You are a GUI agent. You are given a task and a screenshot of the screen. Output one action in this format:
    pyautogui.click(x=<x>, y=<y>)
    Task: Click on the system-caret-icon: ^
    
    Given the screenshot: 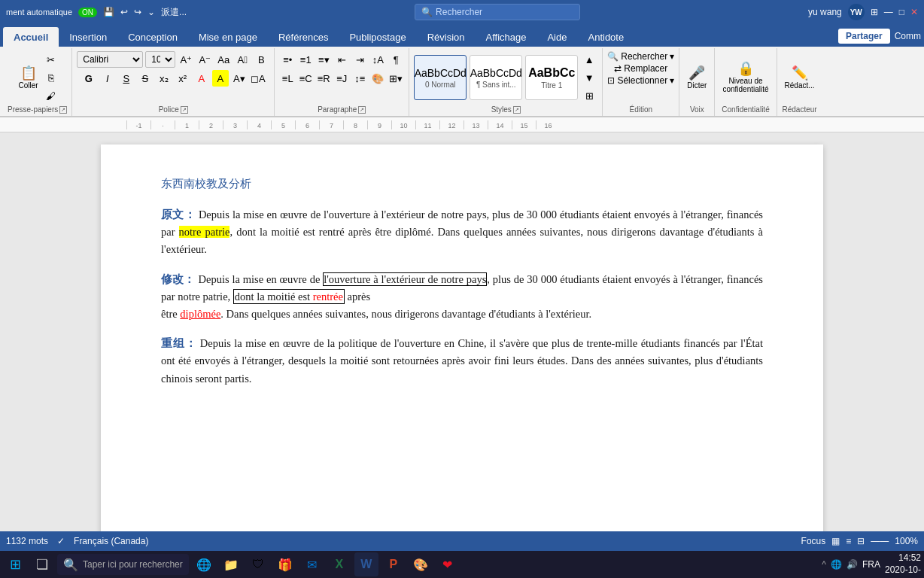 What is the action you would take?
    pyautogui.click(x=824, y=564)
    